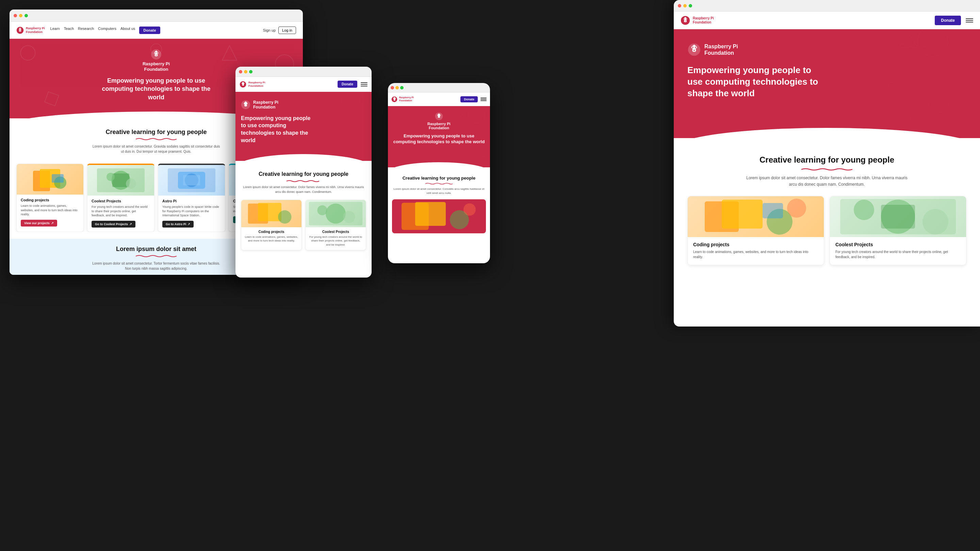 Image resolution: width=980 pixels, height=551 pixels. What do you see at coordinates (156, 266) in the screenshot?
I see `desktop-bottom-desc: Lorem ipsum dolor sit amet consectetur. …` at bounding box center [156, 266].